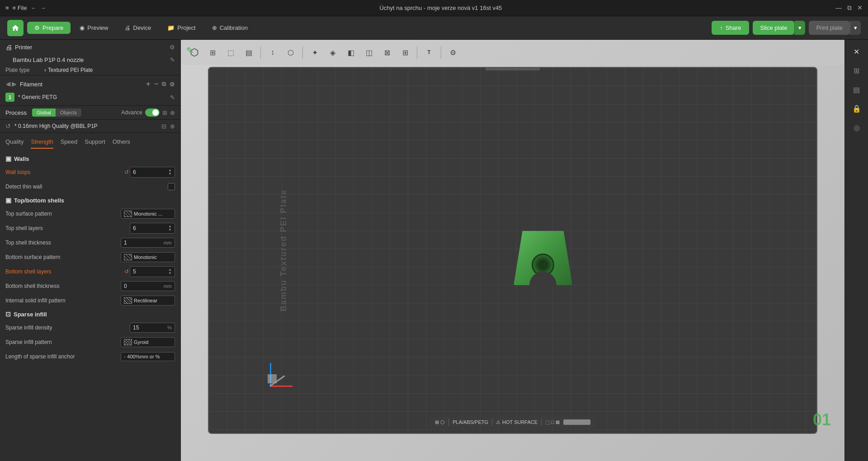  I want to click on top-shell-layers-down: ▼, so click(170, 230).